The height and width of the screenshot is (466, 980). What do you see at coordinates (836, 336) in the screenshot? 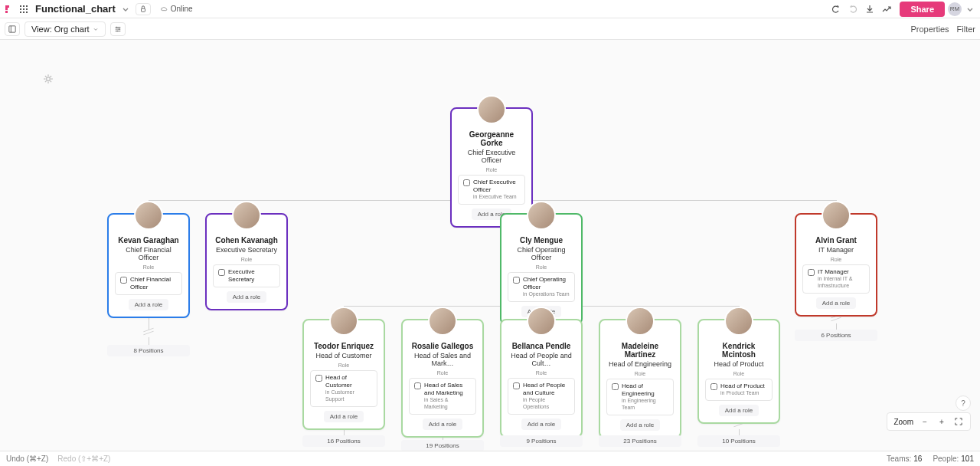
I see `positions-badge: 6 Positions` at bounding box center [836, 336].